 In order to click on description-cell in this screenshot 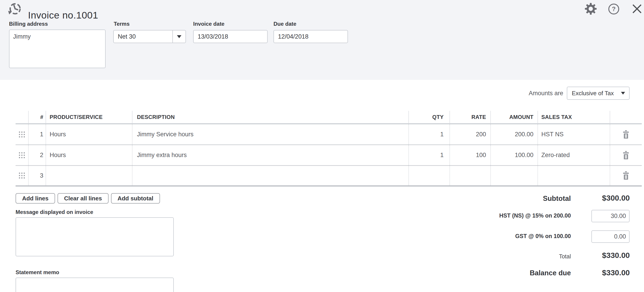, I will do `click(270, 176)`.